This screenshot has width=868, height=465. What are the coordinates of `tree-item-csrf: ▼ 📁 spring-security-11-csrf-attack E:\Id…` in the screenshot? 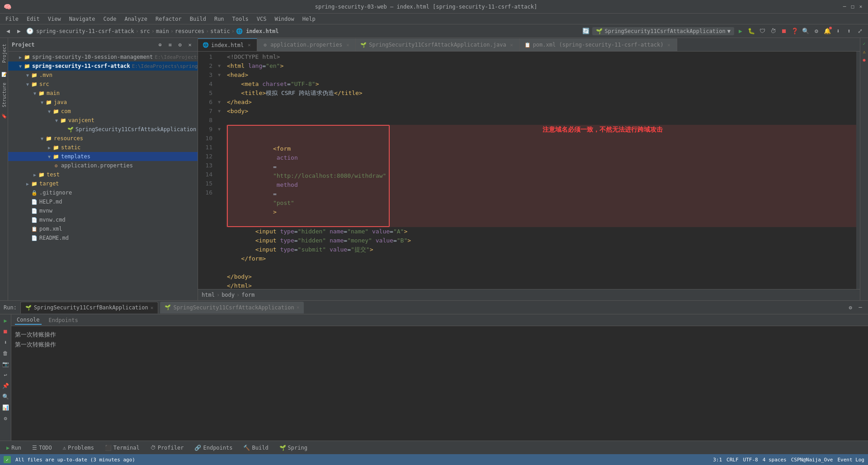 It's located at (103, 66).